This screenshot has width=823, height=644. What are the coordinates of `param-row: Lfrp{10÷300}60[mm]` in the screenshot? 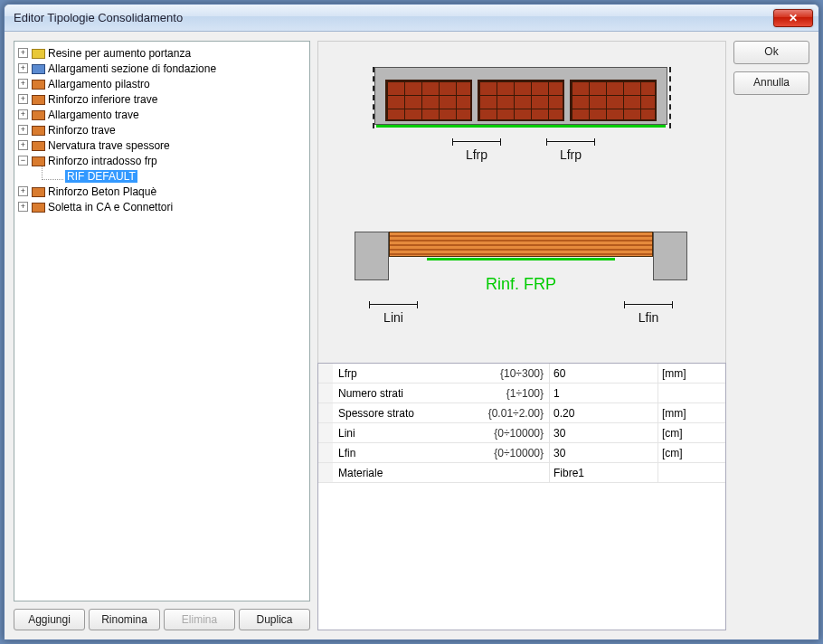 It's located at (522, 374).